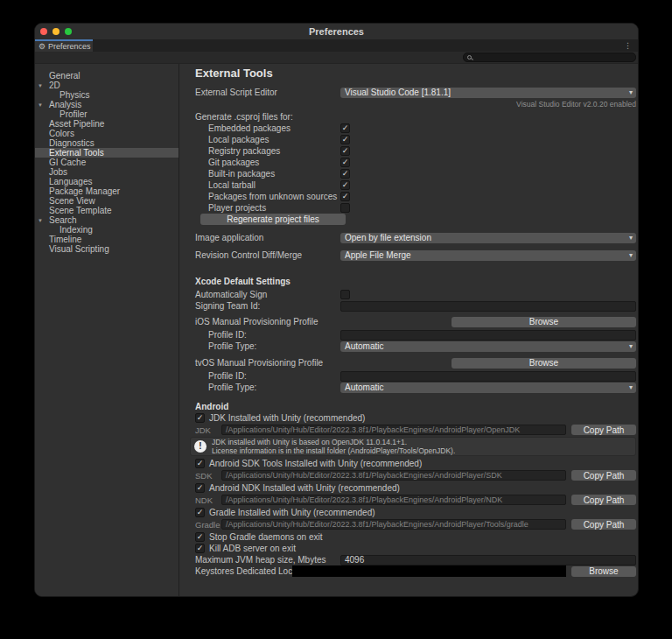 The image size is (672, 639). What do you see at coordinates (107, 144) in the screenshot?
I see `sidebar-item-diagnostics: Diagnostics` at bounding box center [107, 144].